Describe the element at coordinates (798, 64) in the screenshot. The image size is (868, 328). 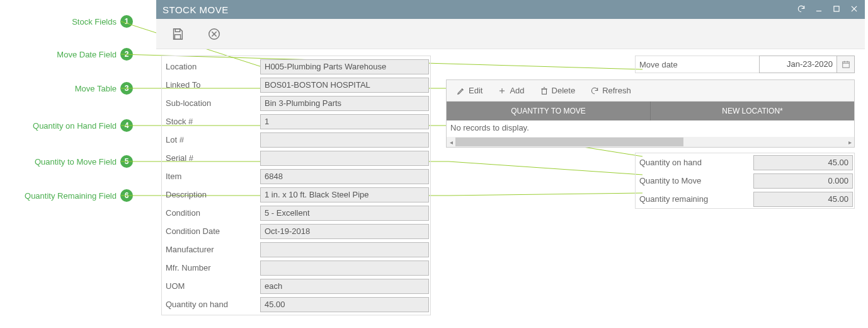
I see `movedate-field: Jan-23-2020` at that location.